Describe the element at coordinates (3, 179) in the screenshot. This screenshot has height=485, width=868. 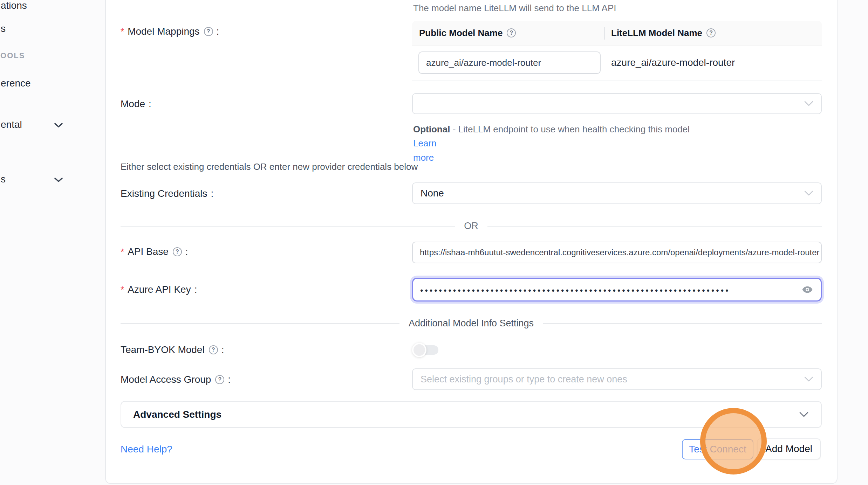
I see `sidebar-item-settings: s` at that location.